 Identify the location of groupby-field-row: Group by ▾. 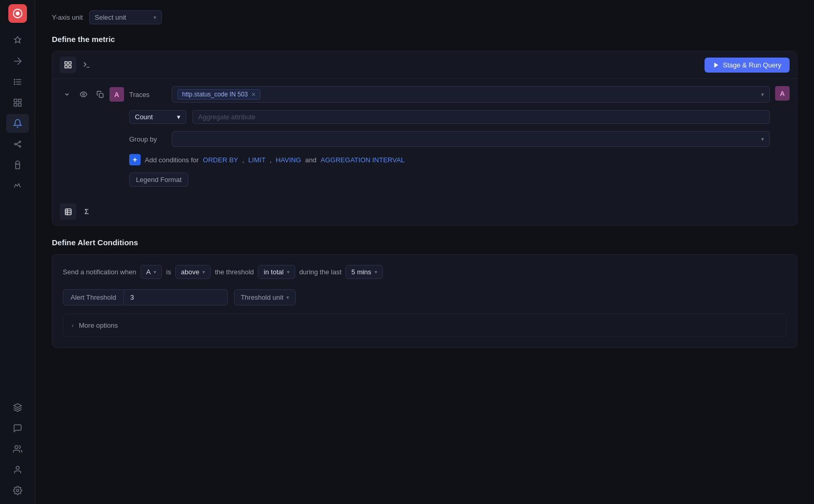
(449, 139).